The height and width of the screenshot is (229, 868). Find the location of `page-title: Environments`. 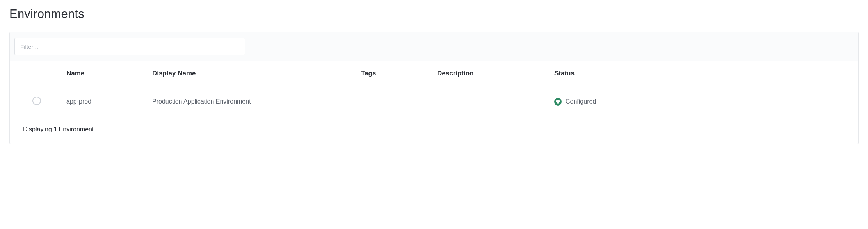

page-title: Environments is located at coordinates (434, 14).